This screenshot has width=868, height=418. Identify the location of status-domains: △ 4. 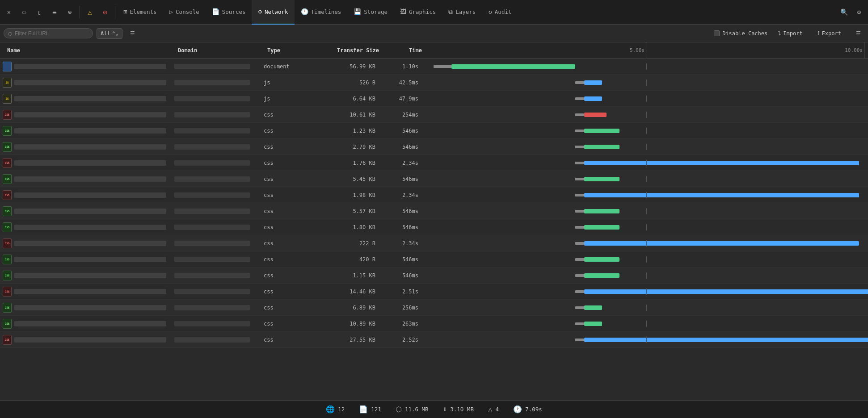
(493, 409).